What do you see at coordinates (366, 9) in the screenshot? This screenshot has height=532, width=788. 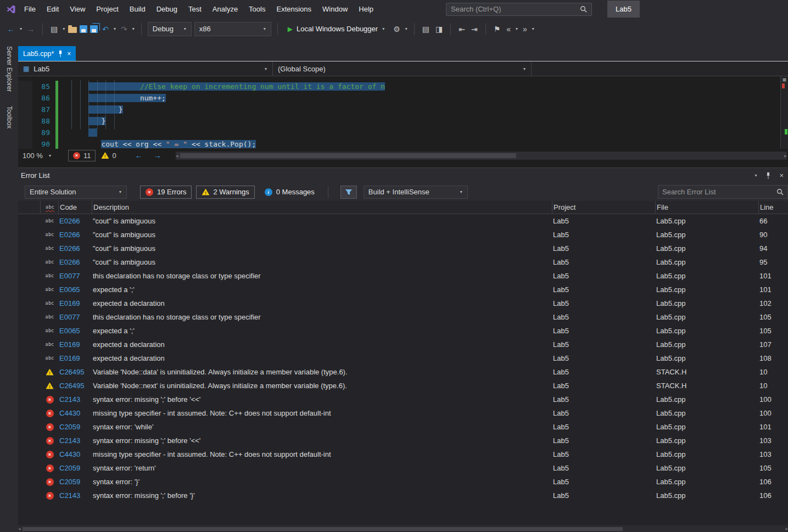 I see `menu-item-help: Help` at bounding box center [366, 9].